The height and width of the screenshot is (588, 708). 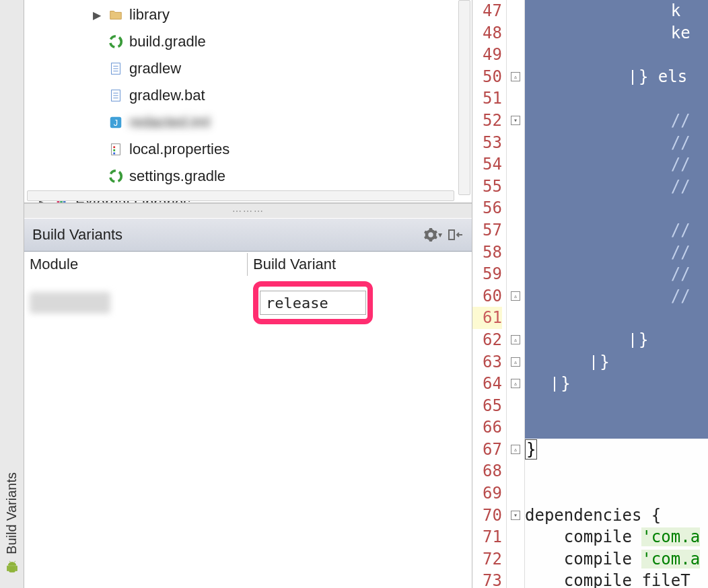 I want to click on line-number: 62, so click(x=487, y=340).